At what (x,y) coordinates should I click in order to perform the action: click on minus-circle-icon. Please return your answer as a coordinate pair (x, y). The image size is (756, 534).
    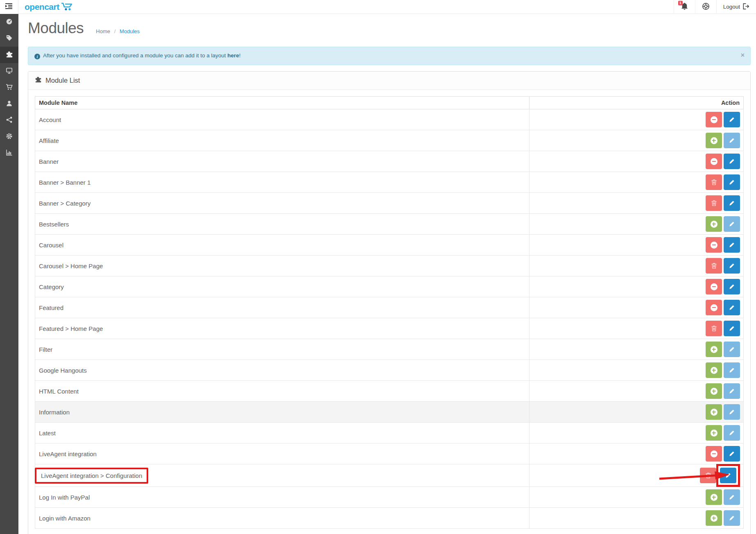
    Looking at the image, I should click on (714, 120).